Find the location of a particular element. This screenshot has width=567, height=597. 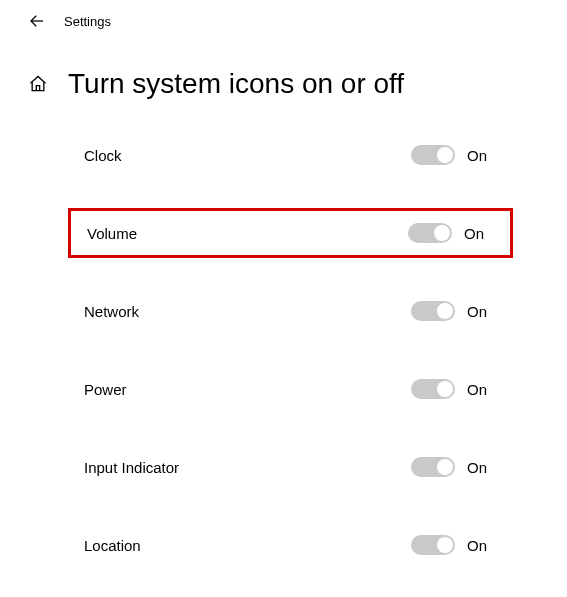

setting-row-input-indicator: Input Indicator On is located at coordinates (290, 467).